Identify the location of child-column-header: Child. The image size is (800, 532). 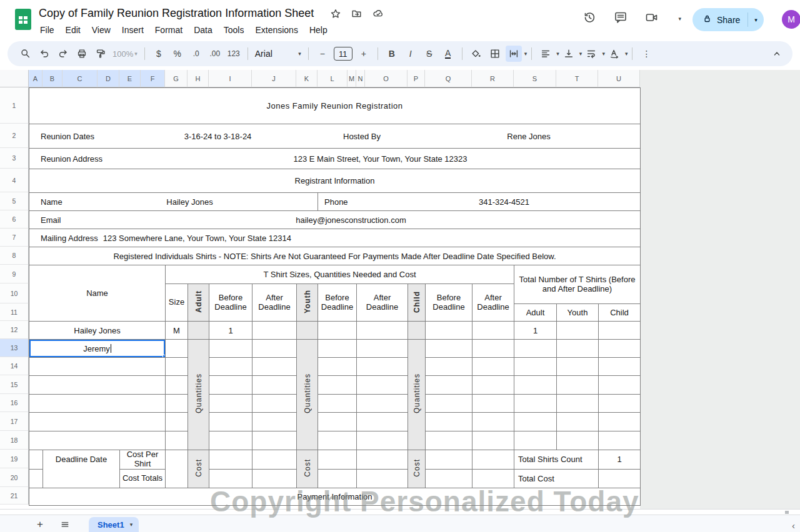
(417, 303).